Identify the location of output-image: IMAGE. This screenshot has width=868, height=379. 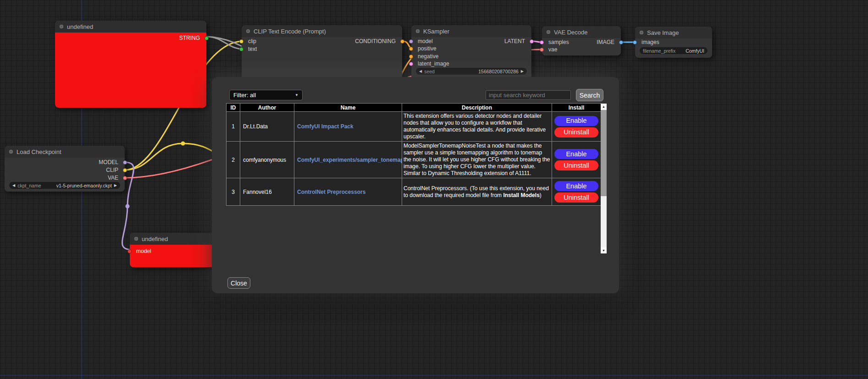
(581, 42).